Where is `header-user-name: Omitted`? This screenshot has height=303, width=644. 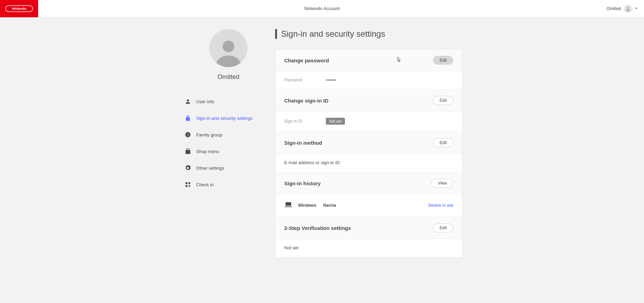 header-user-name: Omitted is located at coordinates (614, 9).